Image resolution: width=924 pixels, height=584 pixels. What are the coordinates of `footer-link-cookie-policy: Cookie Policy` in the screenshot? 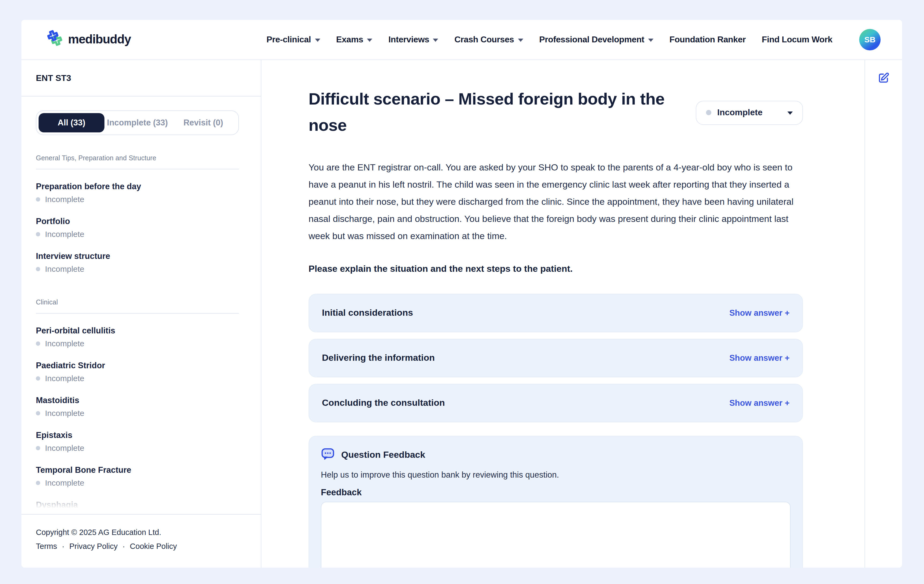 It's located at (153, 546).